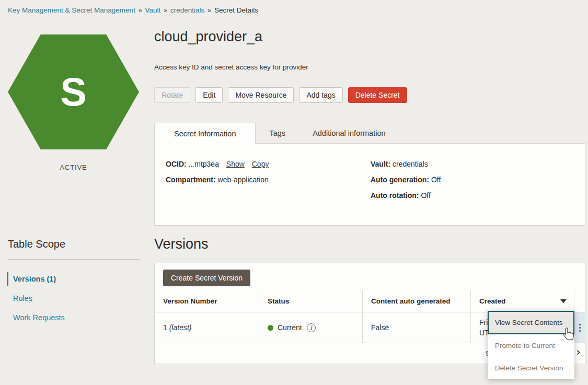 This screenshot has width=588, height=385. I want to click on sidebar-item-label: Rules, so click(23, 298).